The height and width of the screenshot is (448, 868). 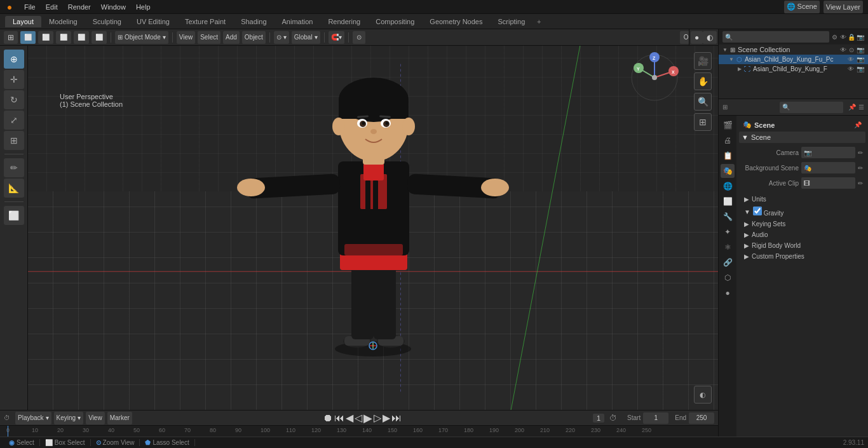 What do you see at coordinates (297, 22) in the screenshot?
I see `tab-animation: Animation` at bounding box center [297, 22].